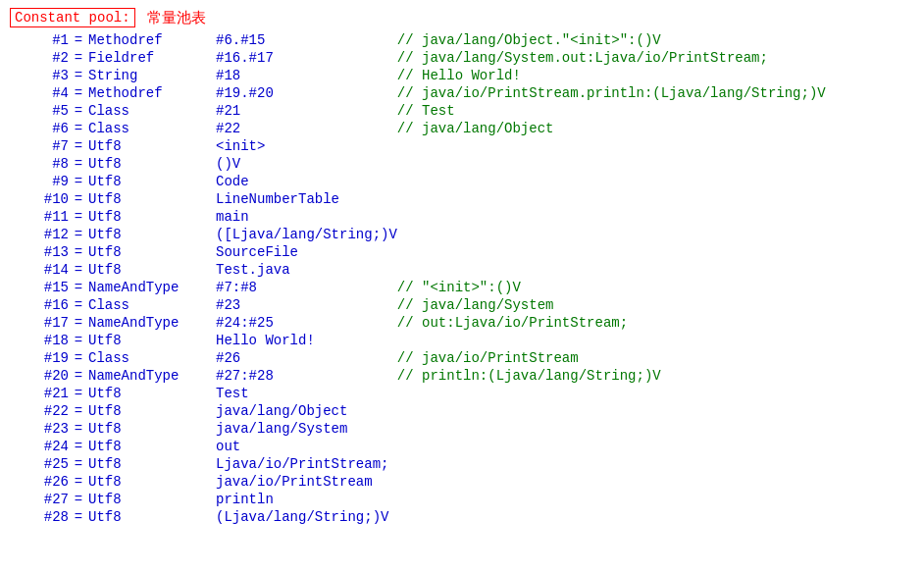 This screenshot has width=924, height=573. I want to click on table-row: #27=Utf8println, so click(462, 499).